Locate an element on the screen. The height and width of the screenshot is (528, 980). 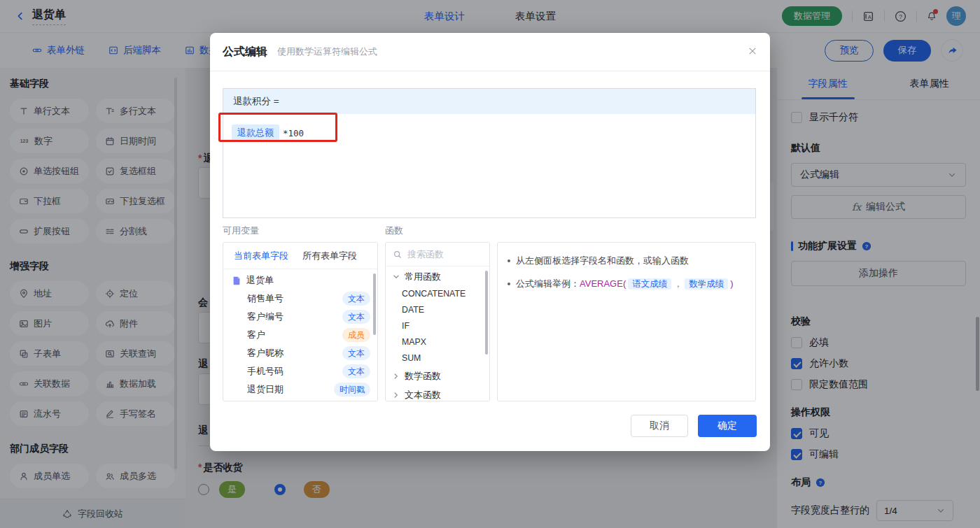
function-group-common: 常用函数 is located at coordinates (438, 276).